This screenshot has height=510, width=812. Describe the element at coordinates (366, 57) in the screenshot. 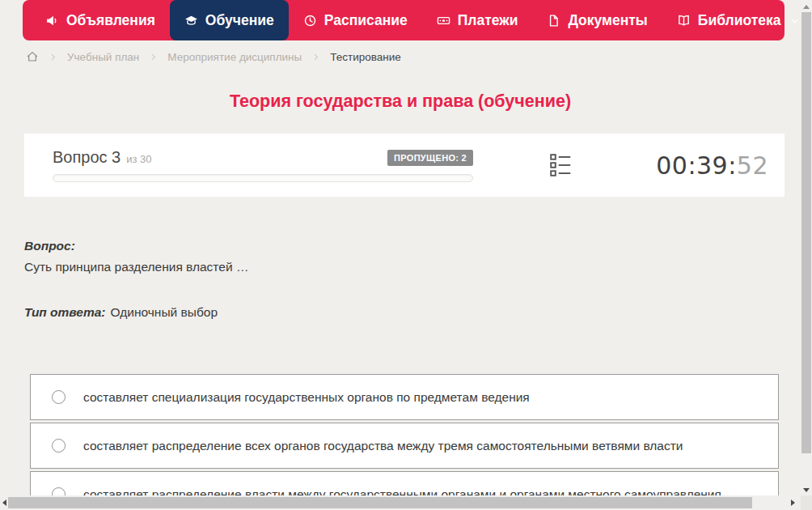

I see `breadcrumb-item: Тестирование` at that location.